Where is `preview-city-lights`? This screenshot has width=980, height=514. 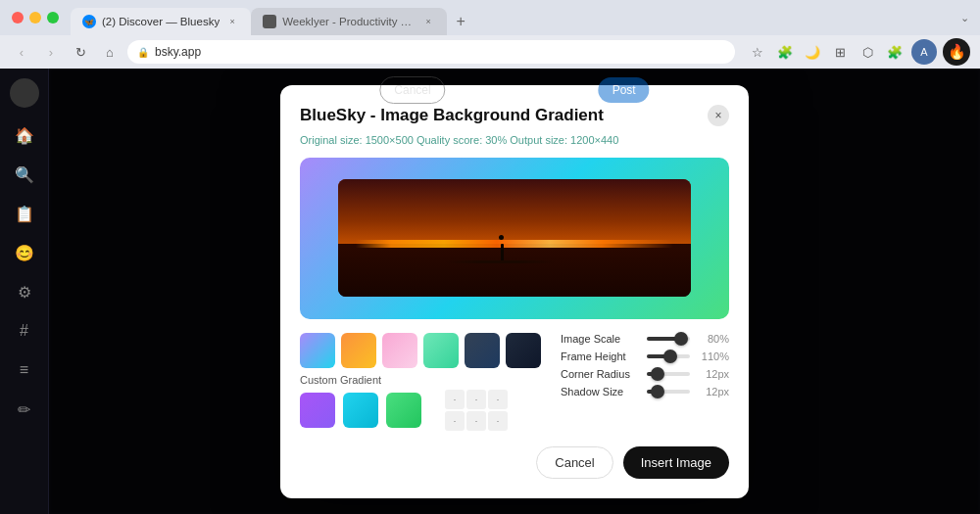
preview-city-lights is located at coordinates (514, 244).